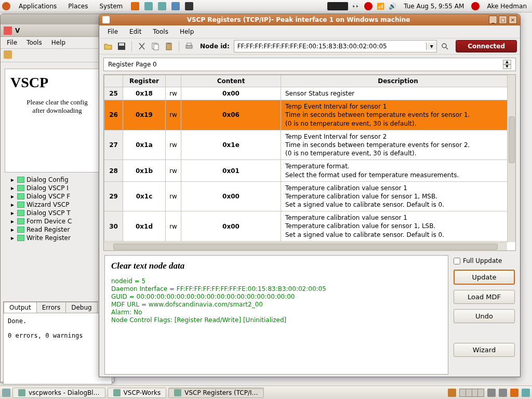 The image size is (532, 399). What do you see at coordinates (34, 43) in the screenshot?
I see `bgwin-menu-tools: Tools` at bounding box center [34, 43].